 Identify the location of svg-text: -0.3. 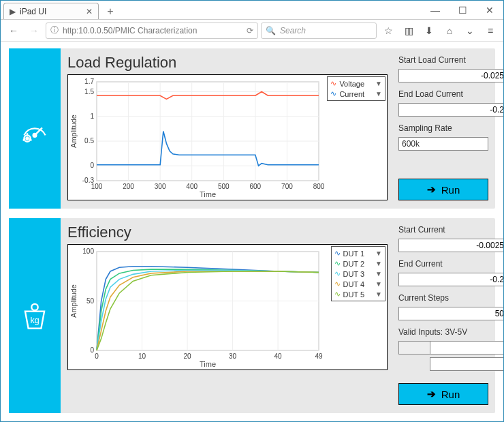
(89, 180).